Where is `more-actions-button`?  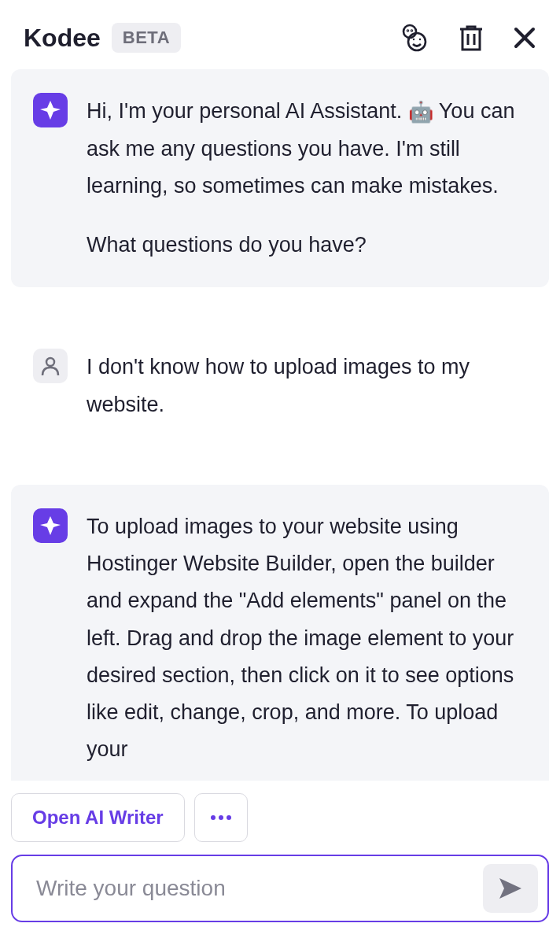
more-actions-button is located at coordinates (221, 818).